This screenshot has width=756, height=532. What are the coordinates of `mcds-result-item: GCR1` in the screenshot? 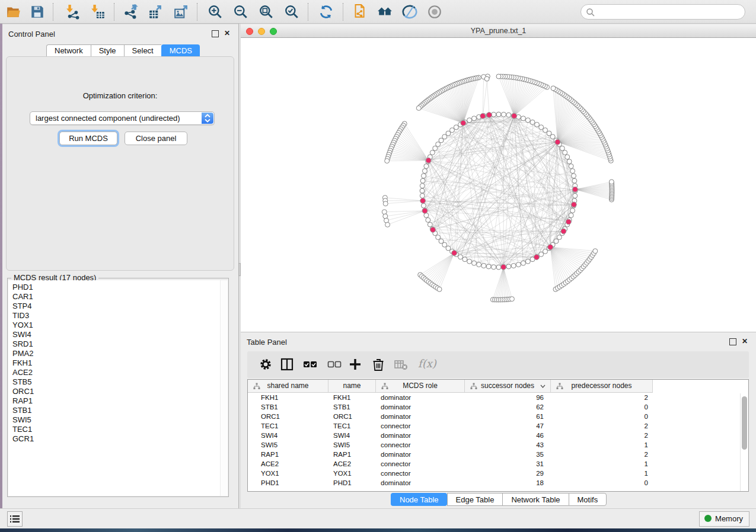 It's located at (116, 439).